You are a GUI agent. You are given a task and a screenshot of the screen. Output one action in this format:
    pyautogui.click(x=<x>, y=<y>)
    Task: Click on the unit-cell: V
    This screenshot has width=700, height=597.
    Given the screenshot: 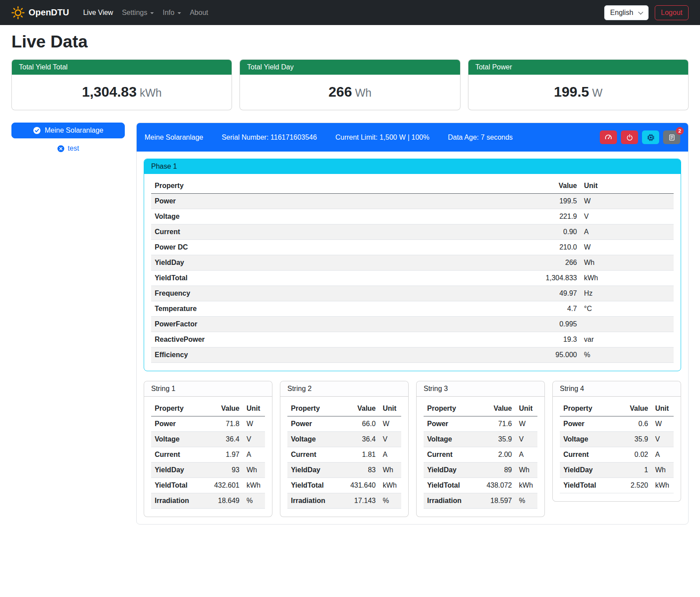 What is the action you would take?
    pyautogui.click(x=627, y=217)
    